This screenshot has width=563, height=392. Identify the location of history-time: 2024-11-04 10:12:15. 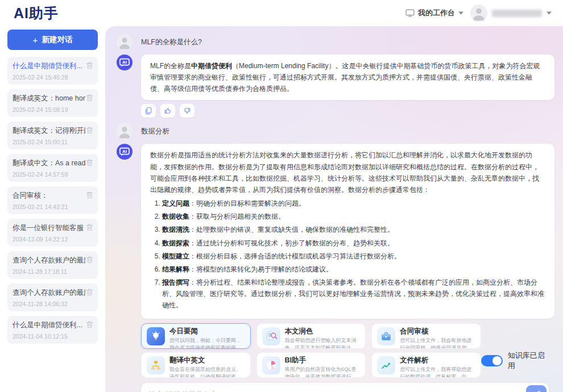
(52, 336).